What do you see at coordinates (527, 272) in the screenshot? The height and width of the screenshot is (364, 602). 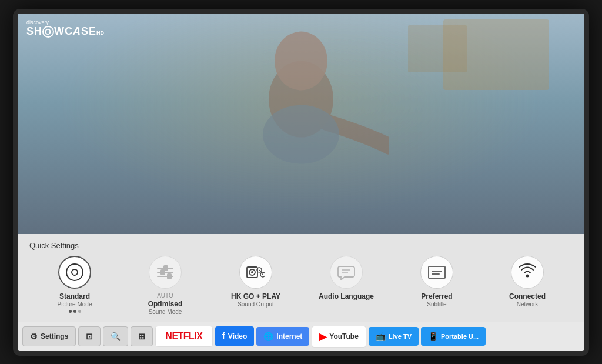 I see `network-icon-wrap` at bounding box center [527, 272].